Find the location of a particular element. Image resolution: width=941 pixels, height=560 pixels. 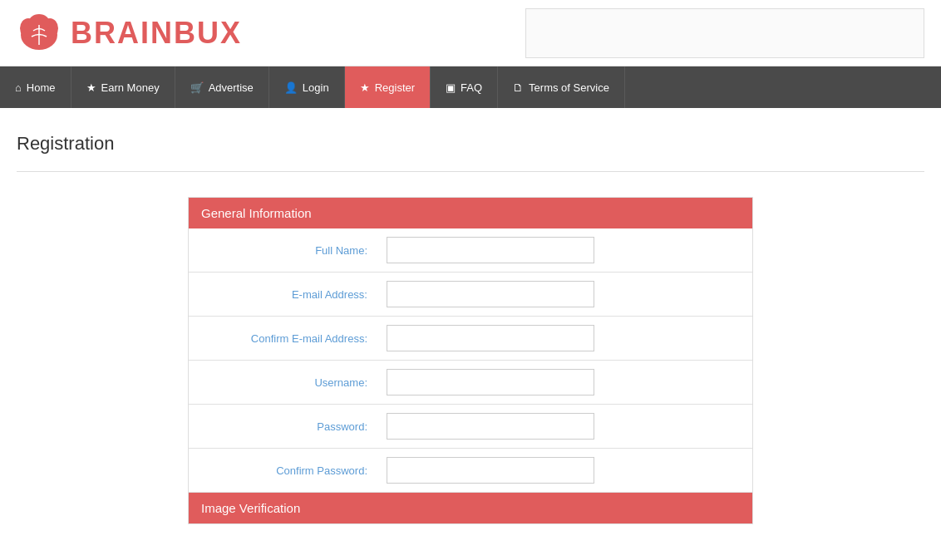

divider is located at coordinates (470, 171).